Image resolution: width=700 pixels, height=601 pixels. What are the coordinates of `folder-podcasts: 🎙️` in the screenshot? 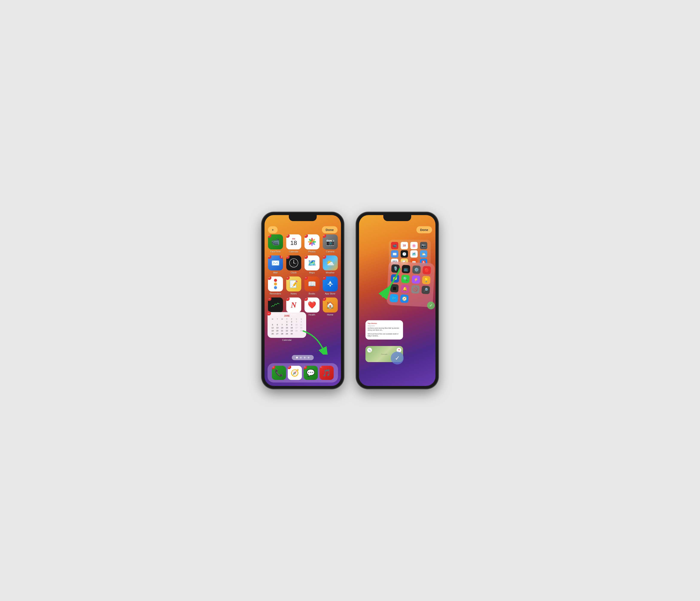 It's located at (395, 269).